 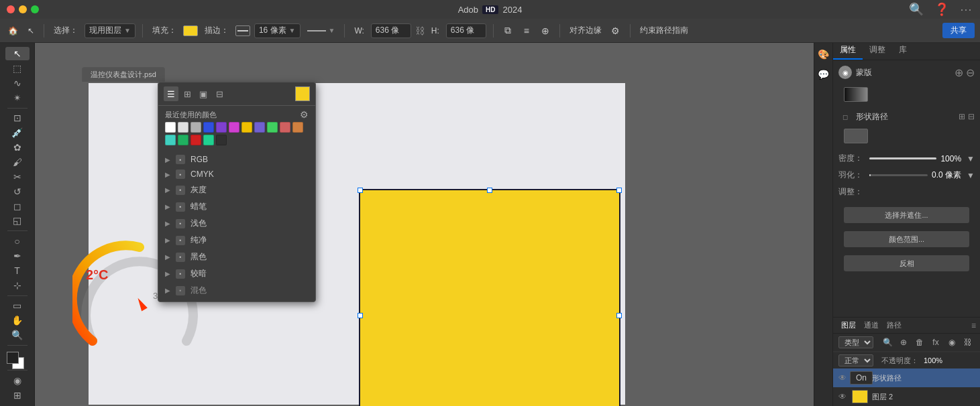 What do you see at coordinates (305, 115) in the screenshot?
I see `color-panel-settings-icon: ⚙` at bounding box center [305, 115].